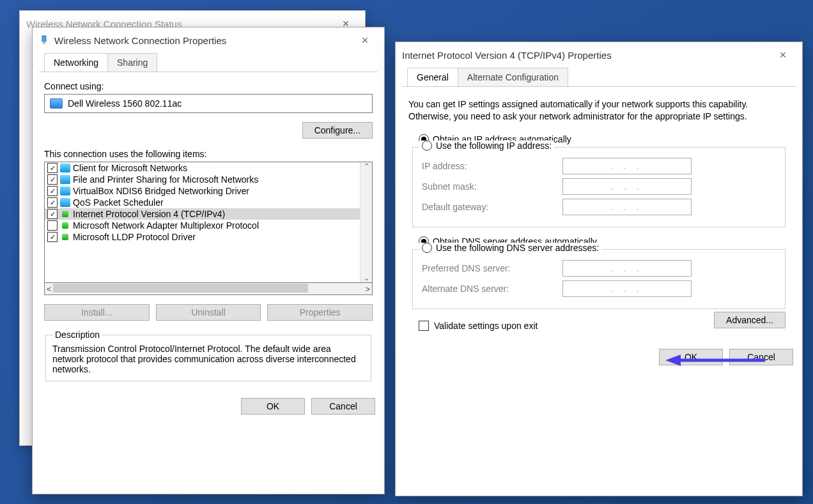 The width and height of the screenshot is (813, 504). Describe the element at coordinates (366, 222) in the screenshot. I see `vertical-scrollbar: ⌃ ⌄` at that location.